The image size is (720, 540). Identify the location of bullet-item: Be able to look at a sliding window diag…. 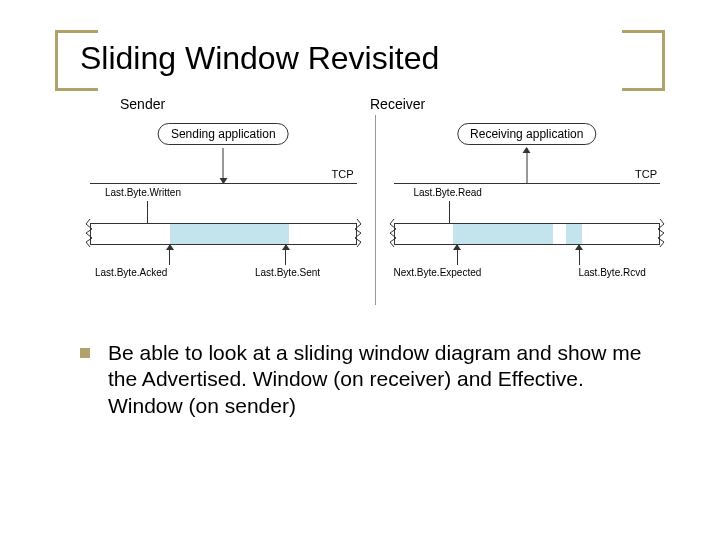
(365, 380).